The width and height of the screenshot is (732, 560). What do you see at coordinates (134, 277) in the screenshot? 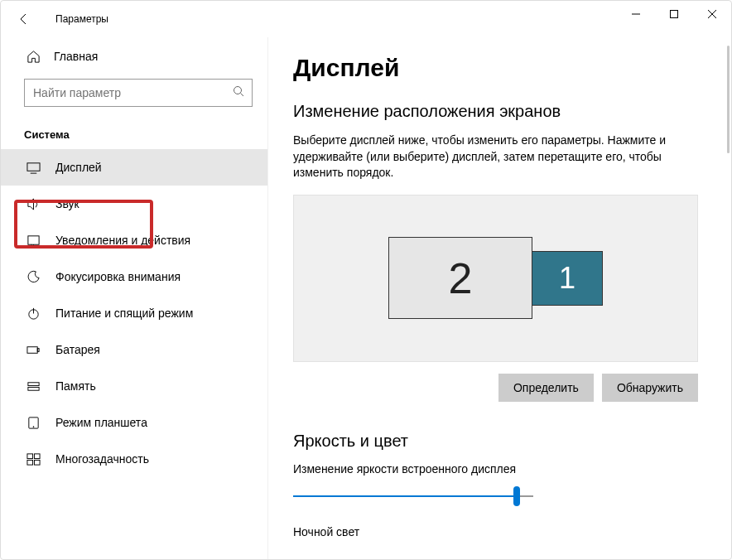
I see `sidebar-item-focus: Фокусировка внимания` at bounding box center [134, 277].